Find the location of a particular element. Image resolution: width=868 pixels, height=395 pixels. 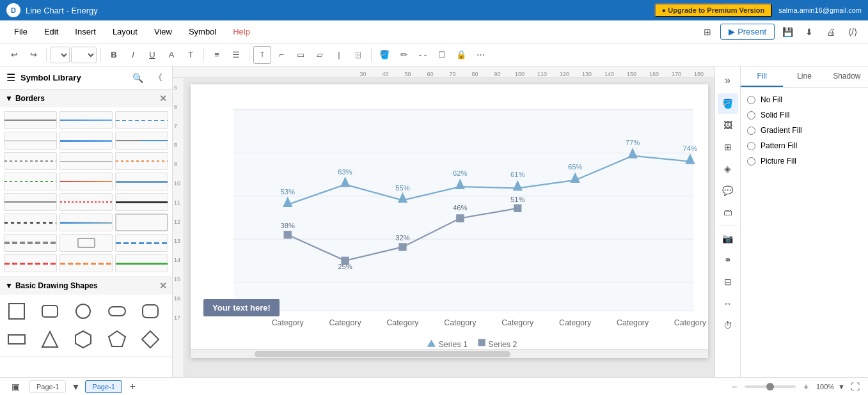

picture-fill-option: Picture Fill is located at coordinates (805, 161).